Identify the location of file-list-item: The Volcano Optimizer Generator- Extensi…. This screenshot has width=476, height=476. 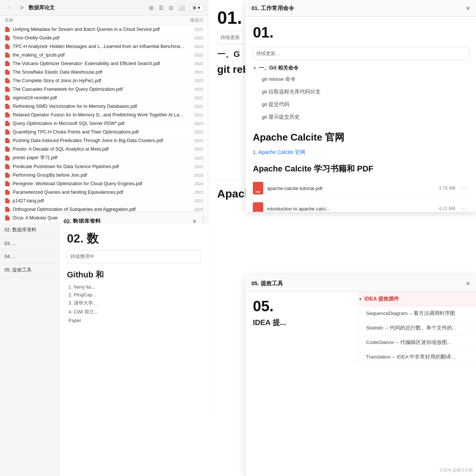
(104, 64).